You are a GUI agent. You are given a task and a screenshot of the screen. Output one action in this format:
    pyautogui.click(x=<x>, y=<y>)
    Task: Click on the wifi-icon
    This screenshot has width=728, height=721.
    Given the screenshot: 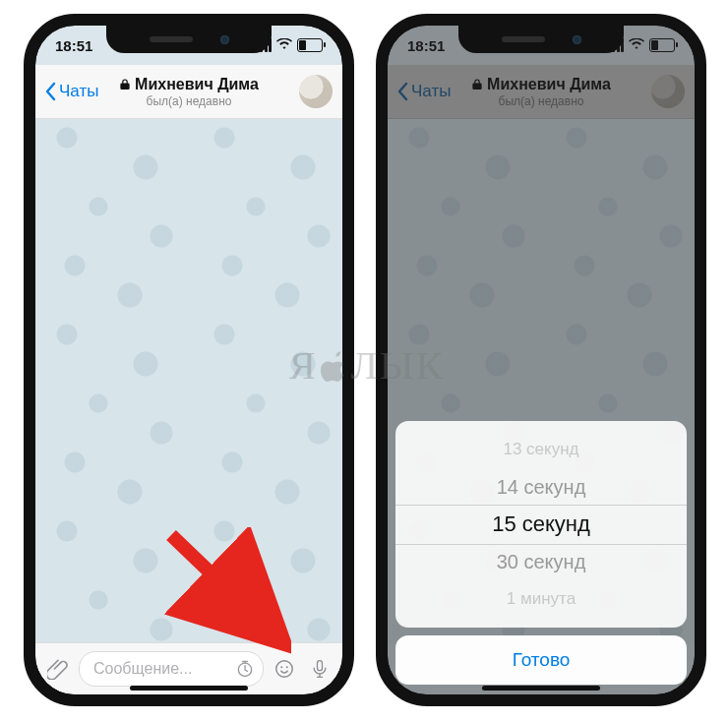 What is the action you would take?
    pyautogui.click(x=284, y=45)
    